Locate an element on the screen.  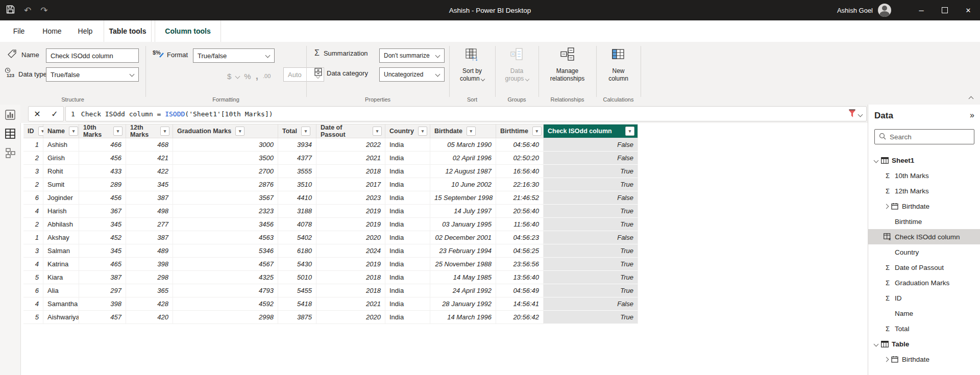
sort-by-column-button: ↑↓ Sort bycolumn is located at coordinates (472, 65).